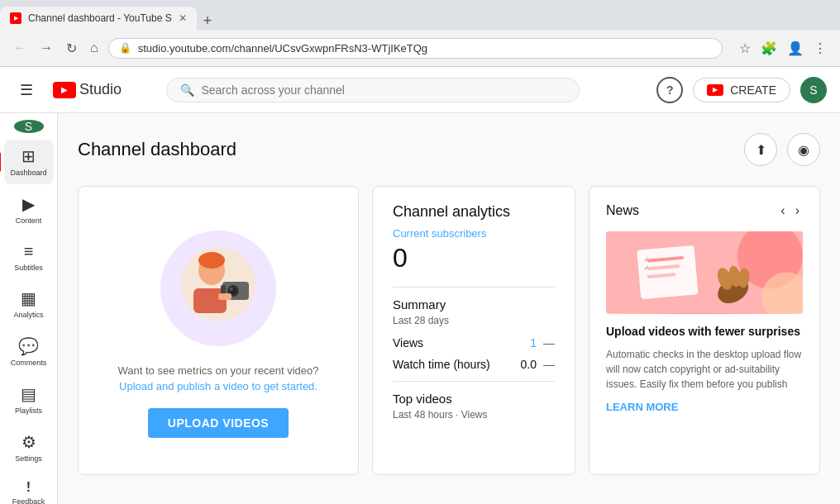 This screenshot has width=840, height=504. I want to click on top-videos-period: Last 48 hours · Views, so click(474, 415).